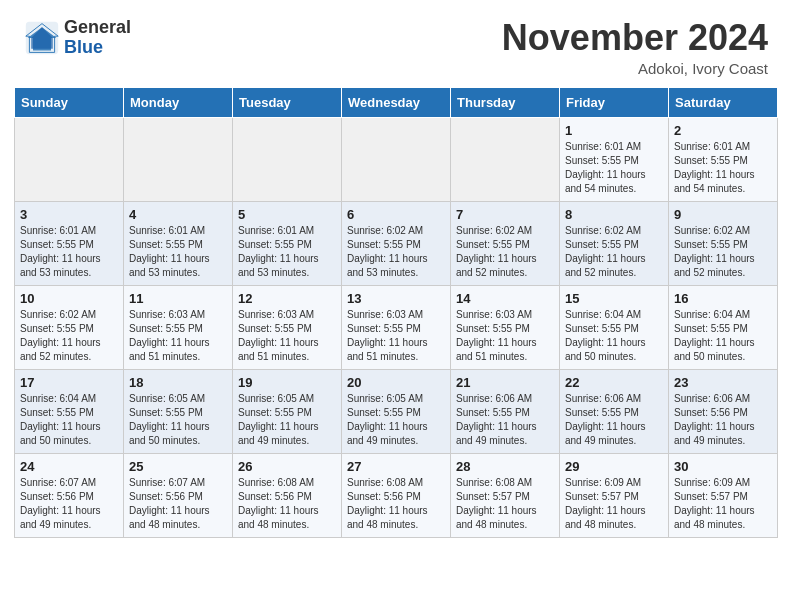 This screenshot has height=612, width=792. I want to click on calendar-cell: 2Sunrise: 6:01 AM Sunset: 5:55 PM Daylig…, so click(724, 159).